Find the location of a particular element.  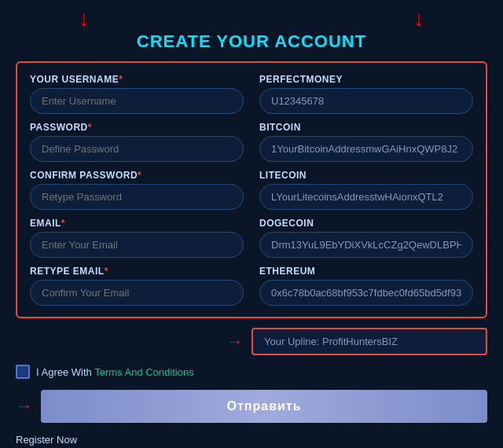

litecoin-label: LITECOIN is located at coordinates (366, 175).